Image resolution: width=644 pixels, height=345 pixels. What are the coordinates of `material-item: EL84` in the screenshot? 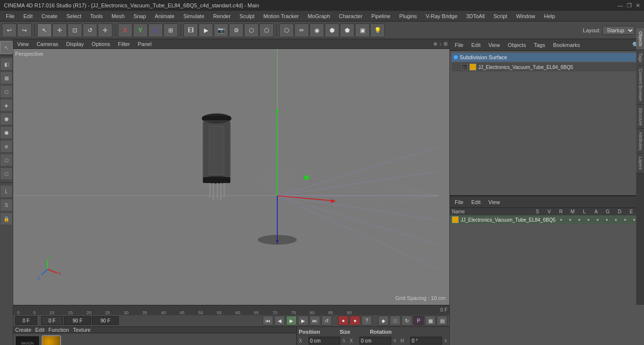 It's located at (51, 340).